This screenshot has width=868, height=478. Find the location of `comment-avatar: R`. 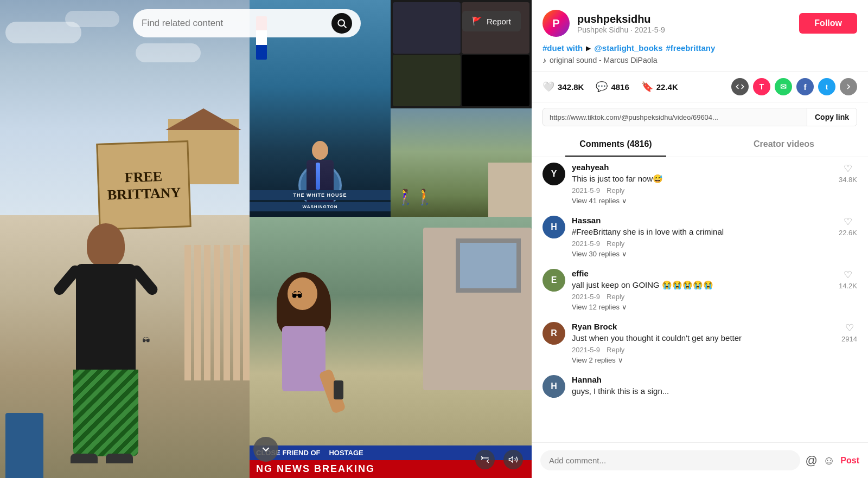

comment-avatar: R is located at coordinates (554, 333).